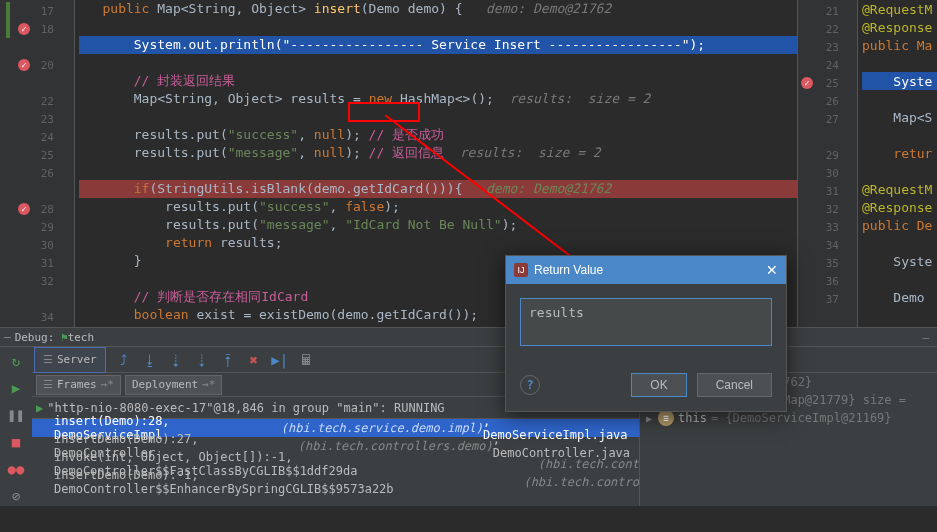 The image size is (937, 532). I want to click on force-step-into-icon: ⭭, so click(202, 360).